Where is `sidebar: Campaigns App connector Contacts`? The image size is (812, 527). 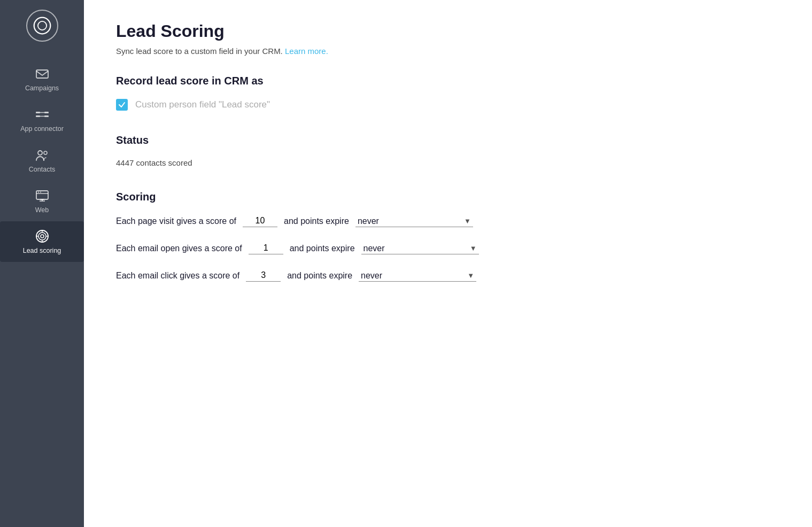 sidebar: Campaigns App connector Contacts is located at coordinates (42, 264).